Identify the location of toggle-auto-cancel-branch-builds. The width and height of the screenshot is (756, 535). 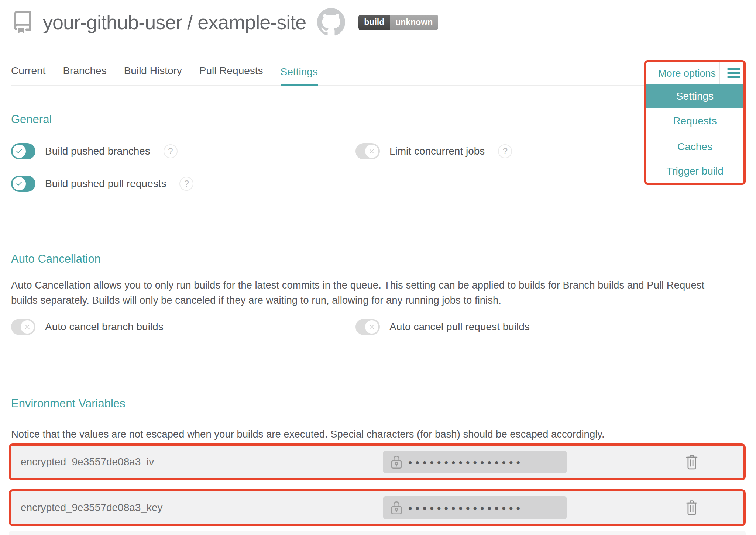
(23, 327).